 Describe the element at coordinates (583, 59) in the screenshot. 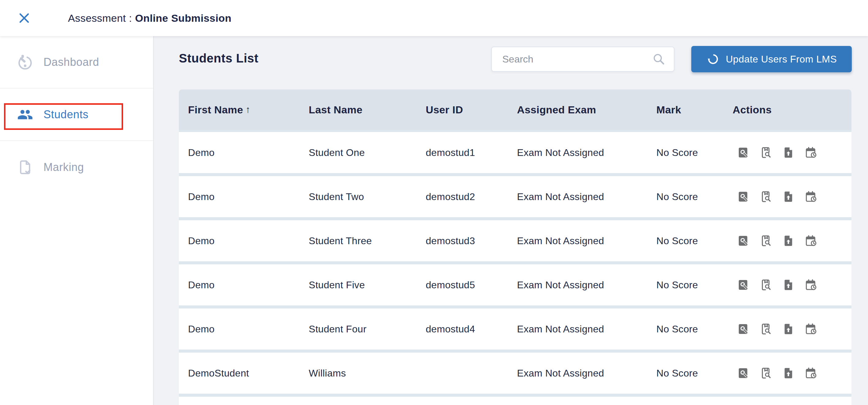

I see `search-box` at that location.